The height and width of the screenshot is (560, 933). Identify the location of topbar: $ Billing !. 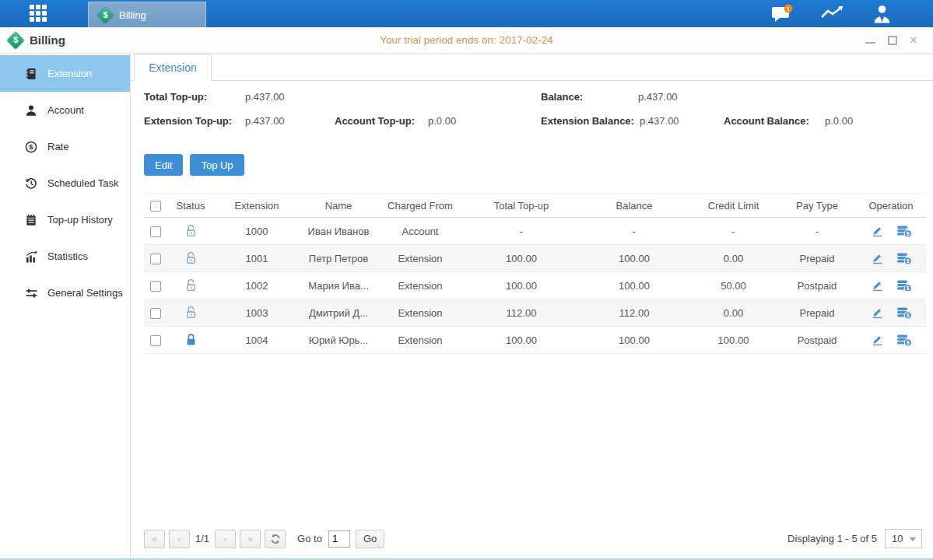
(467, 14).